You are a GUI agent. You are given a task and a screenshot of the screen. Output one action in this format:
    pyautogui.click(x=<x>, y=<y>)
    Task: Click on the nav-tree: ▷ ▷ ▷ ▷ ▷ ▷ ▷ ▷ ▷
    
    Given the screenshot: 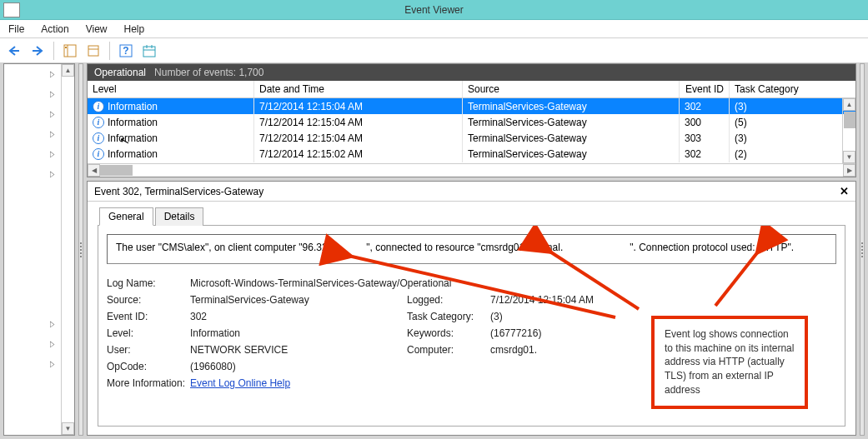 What is the action you would take?
    pyautogui.click(x=33, y=250)
    